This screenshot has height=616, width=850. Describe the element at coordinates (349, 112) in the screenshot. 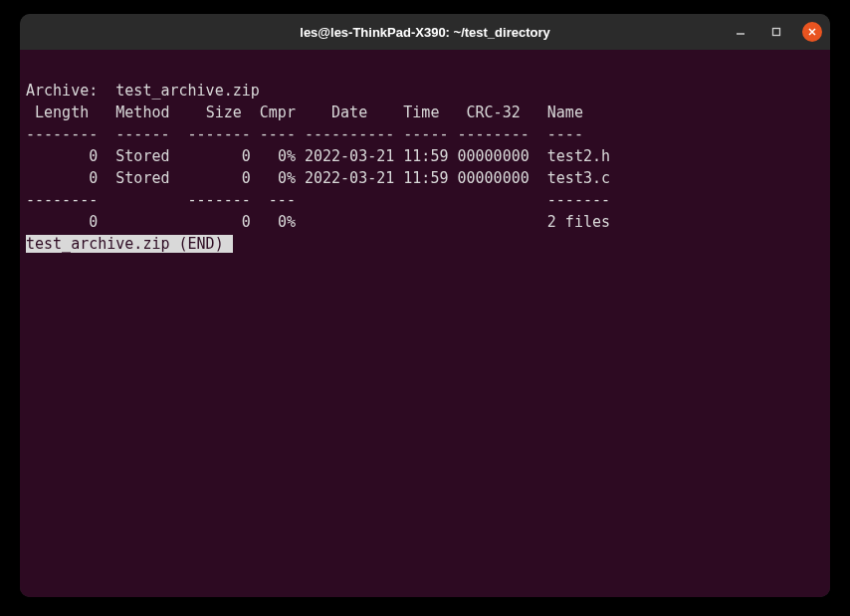

I see `header-date: Date` at that location.